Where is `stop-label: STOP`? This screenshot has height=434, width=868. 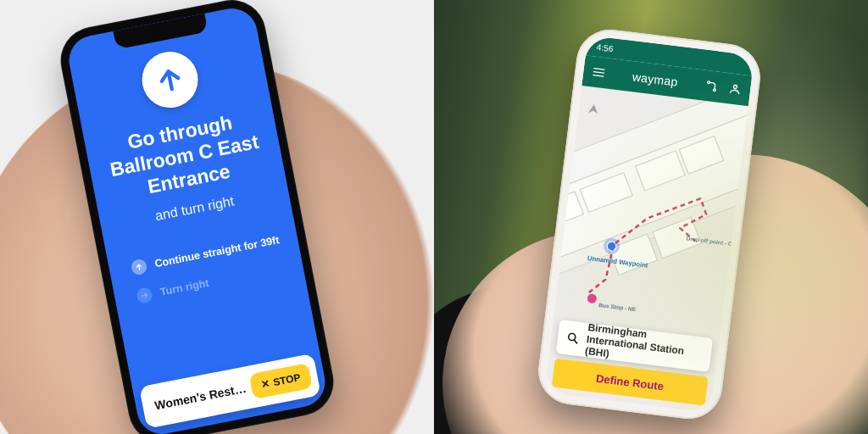 stop-label: STOP is located at coordinates (287, 380).